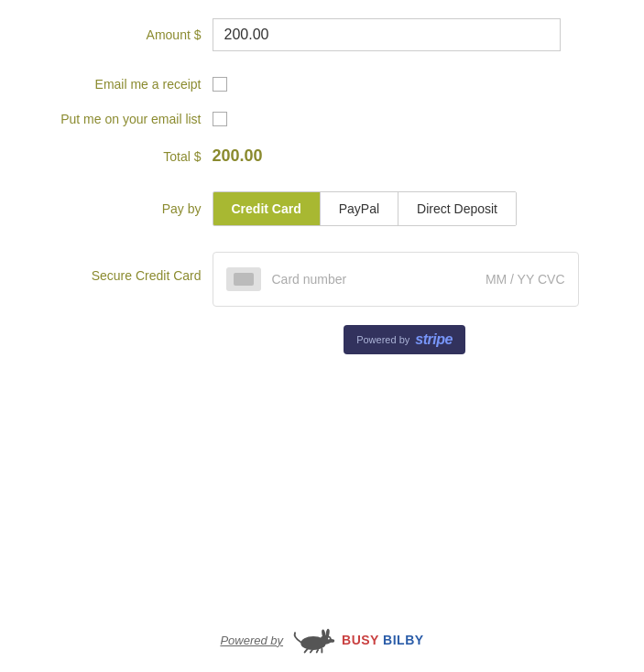 Image resolution: width=644 pixels, height=672 pixels. What do you see at coordinates (405, 340) in the screenshot?
I see `stripe-badge-row: Powered by stripe` at bounding box center [405, 340].